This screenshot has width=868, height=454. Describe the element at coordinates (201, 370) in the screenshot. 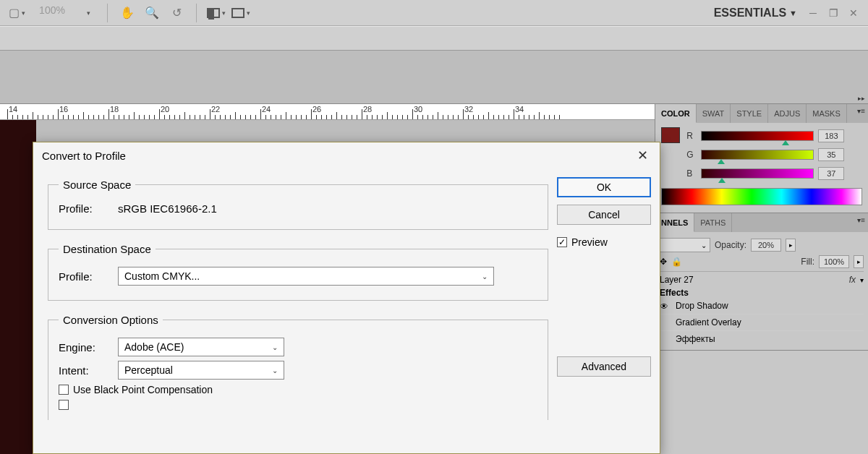

I see `intent-select: Perceptual ⌄` at that location.